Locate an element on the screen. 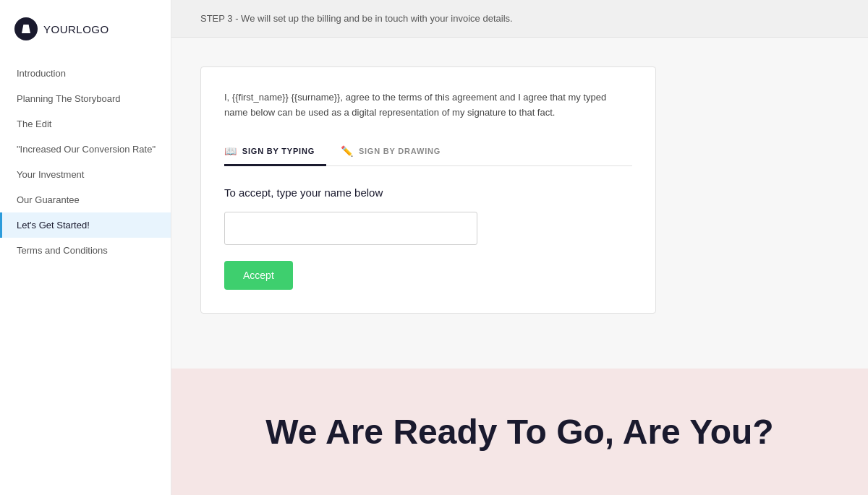 This screenshot has height=495, width=868. tab-sign-by-typing: 📖 SIGN BY TYPING is located at coordinates (275, 152).